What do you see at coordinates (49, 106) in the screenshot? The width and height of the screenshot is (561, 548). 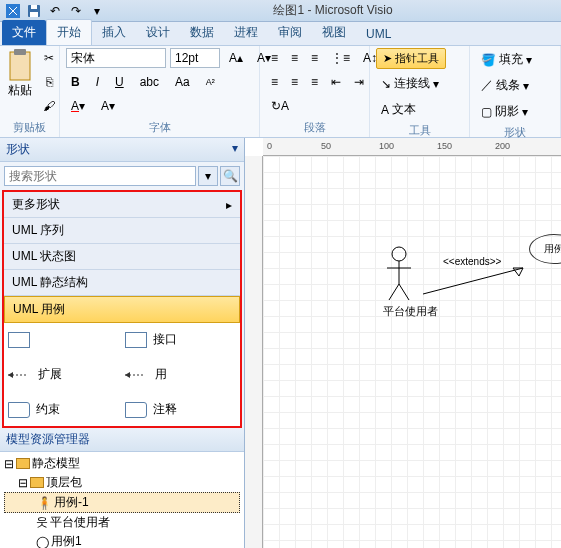 I see `format-painter-icon: 🖌` at bounding box center [49, 106].